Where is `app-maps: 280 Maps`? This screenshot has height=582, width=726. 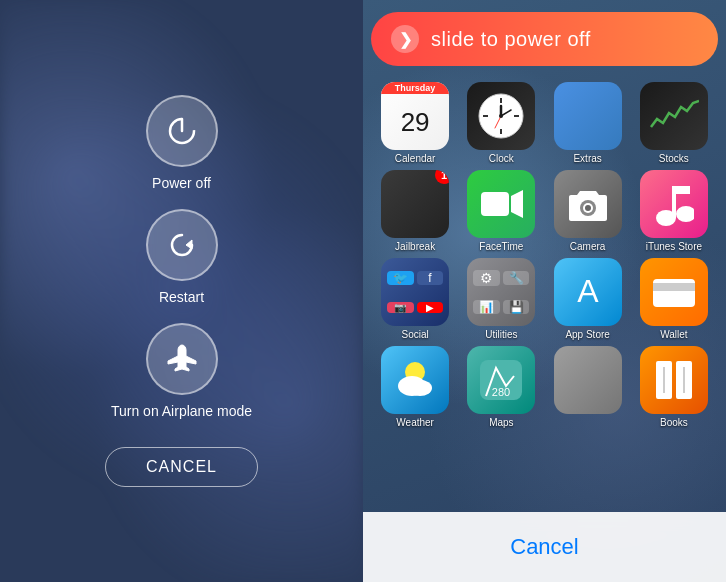
app-maps: 280 Maps is located at coordinates (501, 387).